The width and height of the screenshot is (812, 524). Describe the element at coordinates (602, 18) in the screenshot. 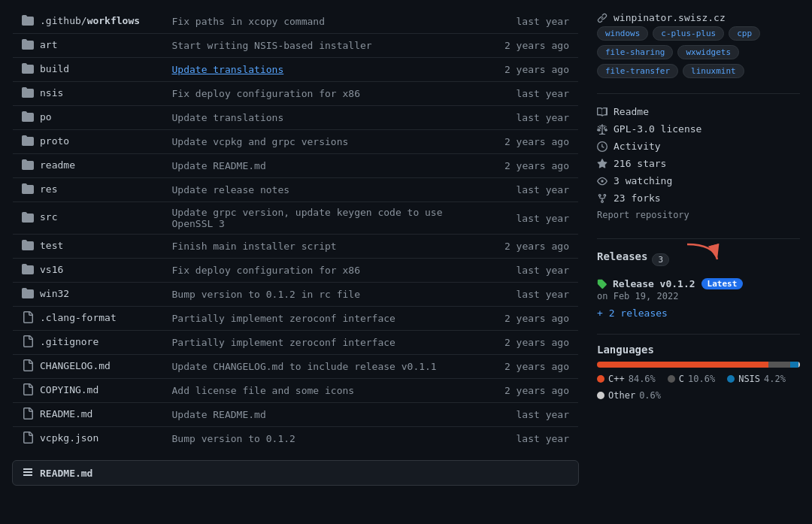

I see `link-icon` at that location.